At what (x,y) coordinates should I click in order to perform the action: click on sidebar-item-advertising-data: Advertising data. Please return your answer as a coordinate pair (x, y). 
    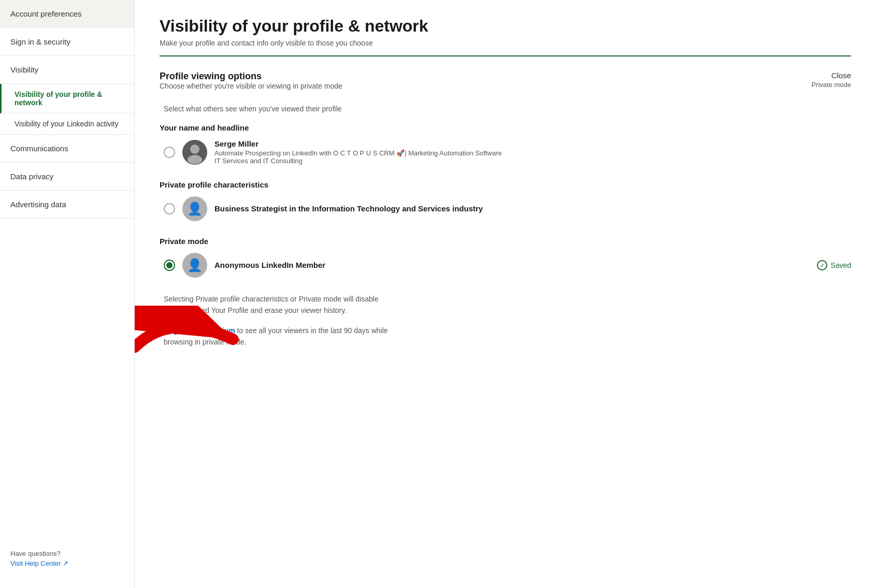
    Looking at the image, I should click on (67, 205).